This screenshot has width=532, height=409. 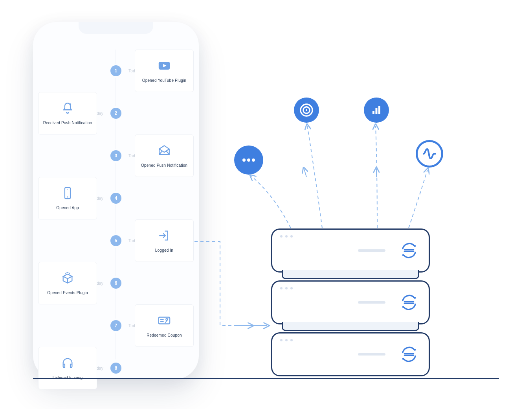 What do you see at coordinates (164, 241) in the screenshot?
I see `event-card: Logged In` at bounding box center [164, 241].